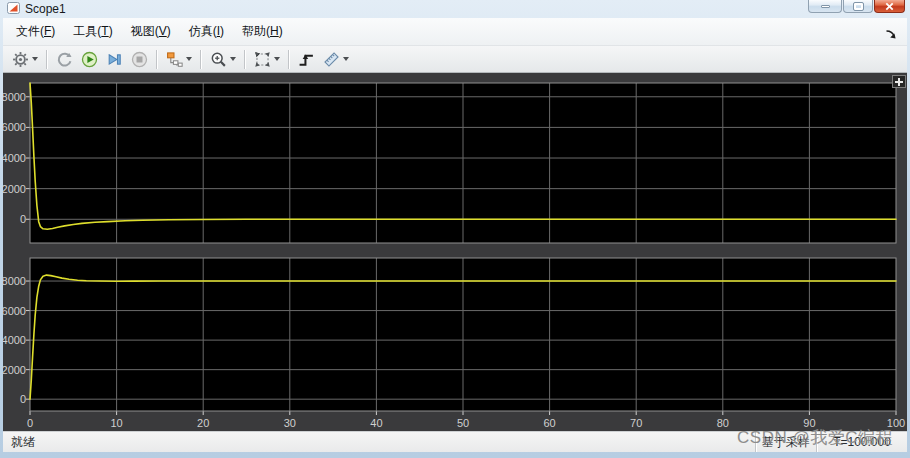 Image resolution: width=910 pixels, height=458 pixels. What do you see at coordinates (114, 59) in the screenshot?
I see `step-forward-button` at bounding box center [114, 59].